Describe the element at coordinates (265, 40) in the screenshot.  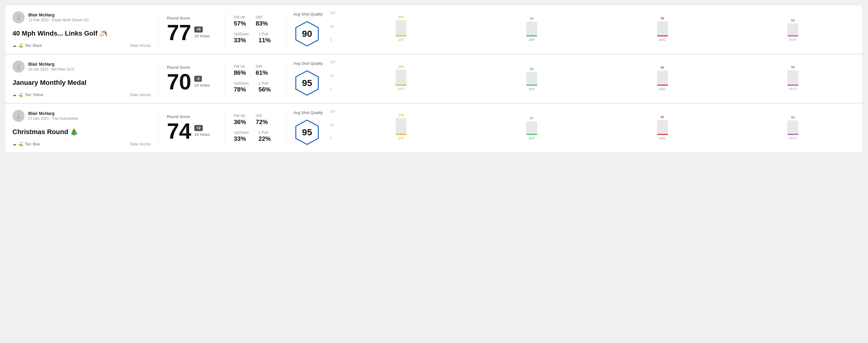
I see `oneputt-value: 11%` at that location.